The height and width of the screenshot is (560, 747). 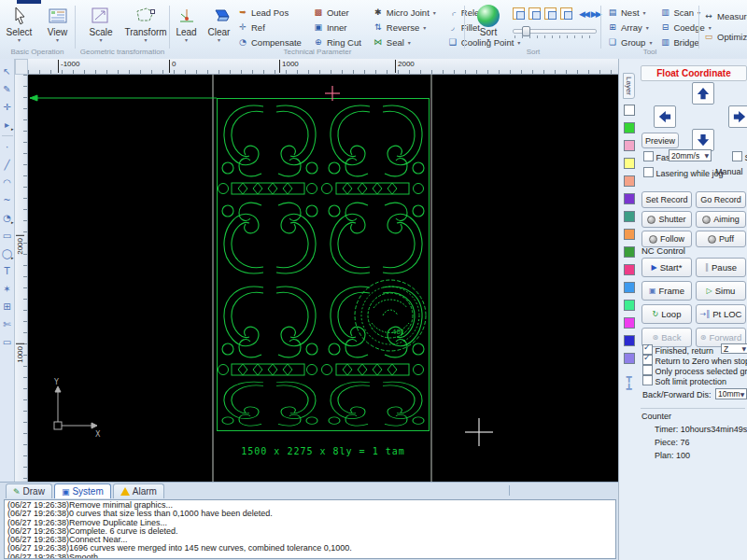 What do you see at coordinates (629, 86) in the screenshot?
I see `layer-tab: Layer` at bounding box center [629, 86].